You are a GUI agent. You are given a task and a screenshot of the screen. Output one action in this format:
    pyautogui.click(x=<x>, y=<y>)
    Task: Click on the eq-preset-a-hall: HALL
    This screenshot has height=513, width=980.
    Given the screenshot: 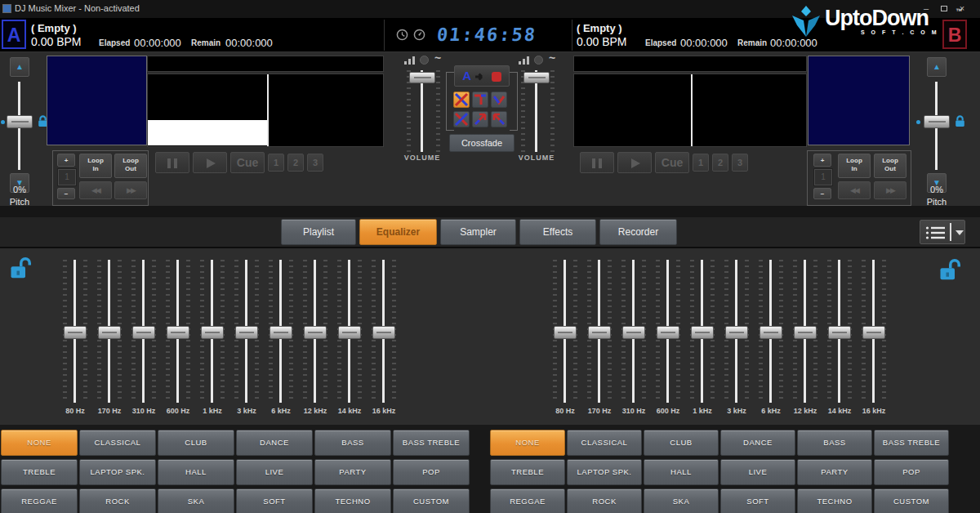 What is the action you would take?
    pyautogui.click(x=196, y=472)
    